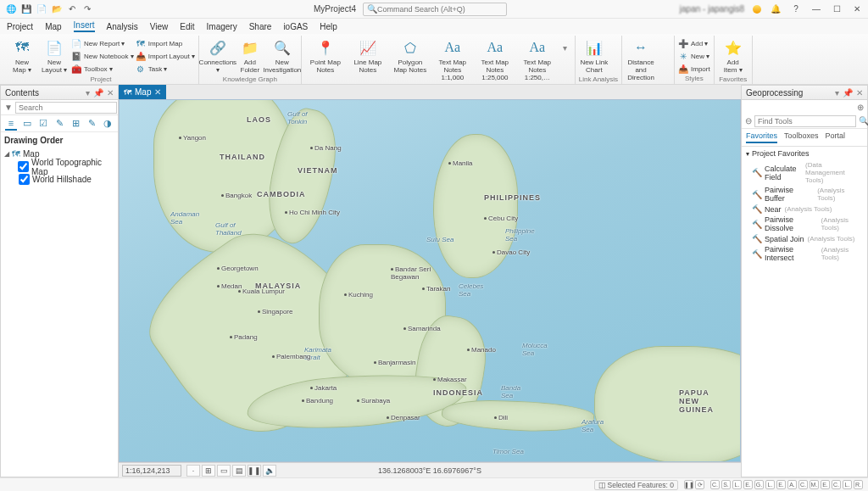 Image resolution: width=868 pixels, height=491 pixels. What do you see at coordinates (694, 43) in the screenshot?
I see `ribbon-item: ➕Add ▾` at bounding box center [694, 43].